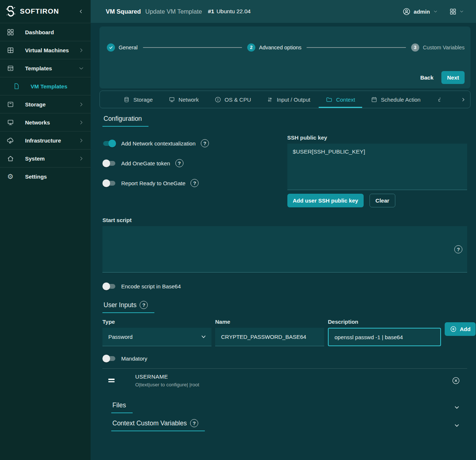 The width and height of the screenshot is (476, 460). Describe the element at coordinates (45, 32) in the screenshot. I see `sidebar-item-dashboard: Dashboard` at that location.